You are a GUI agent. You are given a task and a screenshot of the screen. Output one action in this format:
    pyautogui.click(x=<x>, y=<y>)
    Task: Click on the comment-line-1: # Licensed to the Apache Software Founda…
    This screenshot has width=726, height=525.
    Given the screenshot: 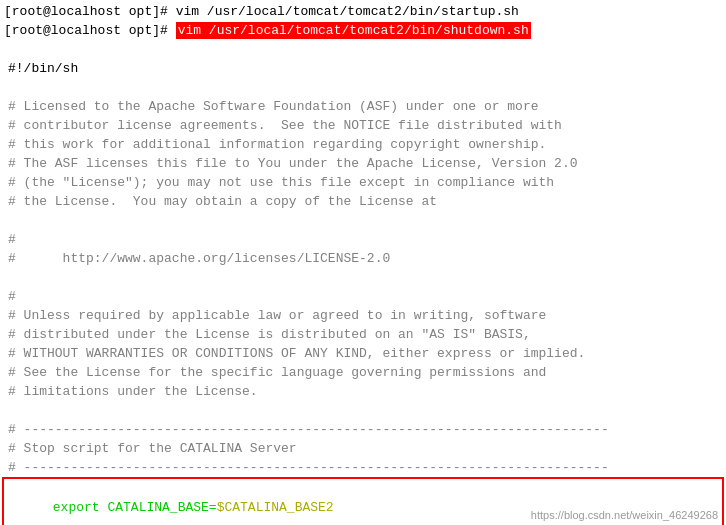 What is the action you would take?
    pyautogui.click(x=363, y=106)
    